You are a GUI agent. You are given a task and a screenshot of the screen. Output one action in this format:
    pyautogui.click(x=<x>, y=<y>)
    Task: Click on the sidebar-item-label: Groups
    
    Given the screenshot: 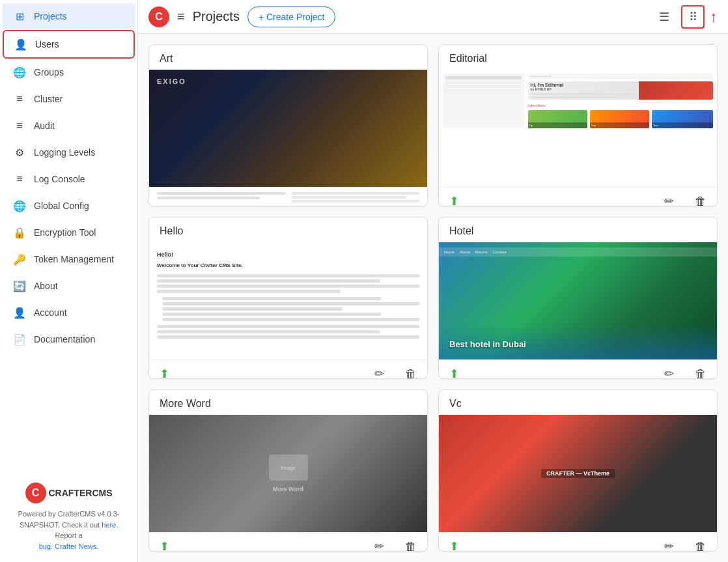 What is the action you would take?
    pyautogui.click(x=49, y=72)
    